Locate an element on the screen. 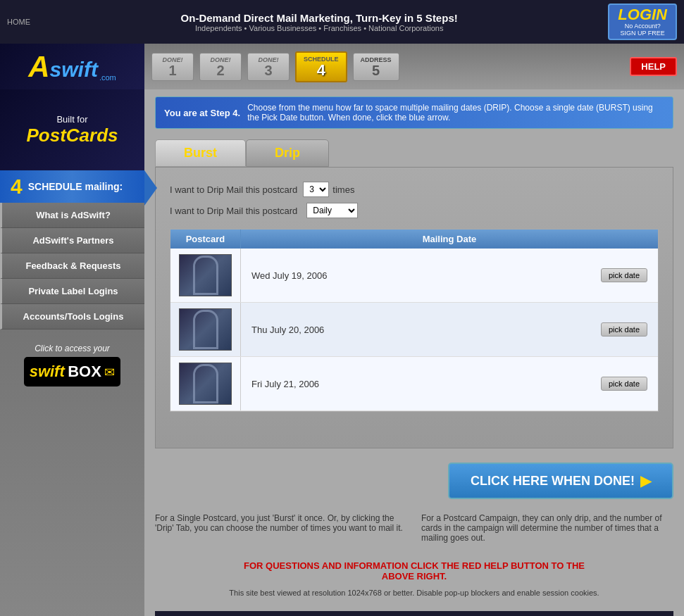 The height and width of the screenshot is (616, 684). step-5: ADDRESS 5 is located at coordinates (376, 67).